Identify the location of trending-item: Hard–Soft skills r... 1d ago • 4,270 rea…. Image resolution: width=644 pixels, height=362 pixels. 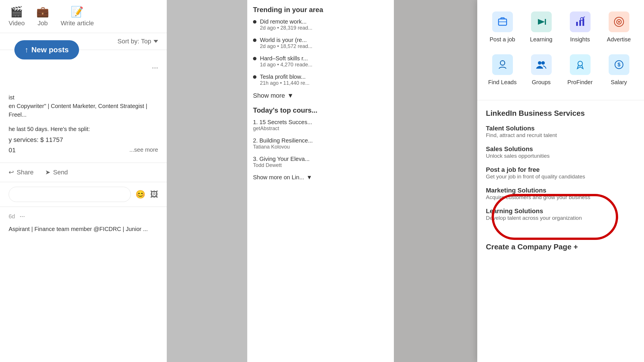
(321, 61).